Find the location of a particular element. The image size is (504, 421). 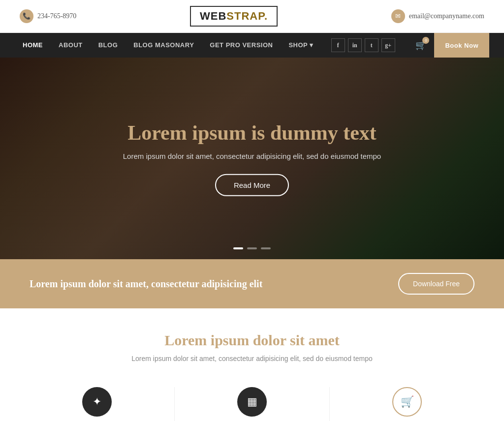

hero-title-accent: dummy text is located at coordinates (323, 133).